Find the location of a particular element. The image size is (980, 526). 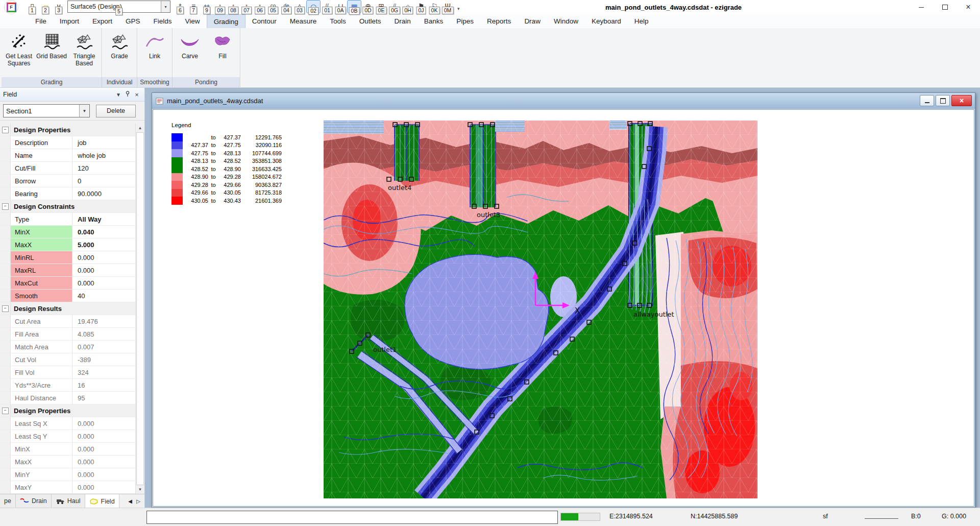

property-value: 40 is located at coordinates (104, 296).